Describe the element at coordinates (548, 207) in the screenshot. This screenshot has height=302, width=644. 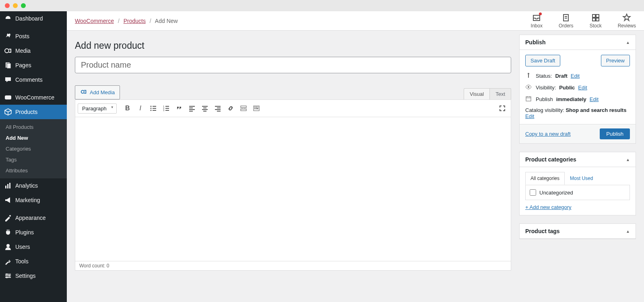
I see `add-category-link: + Add new category` at that location.